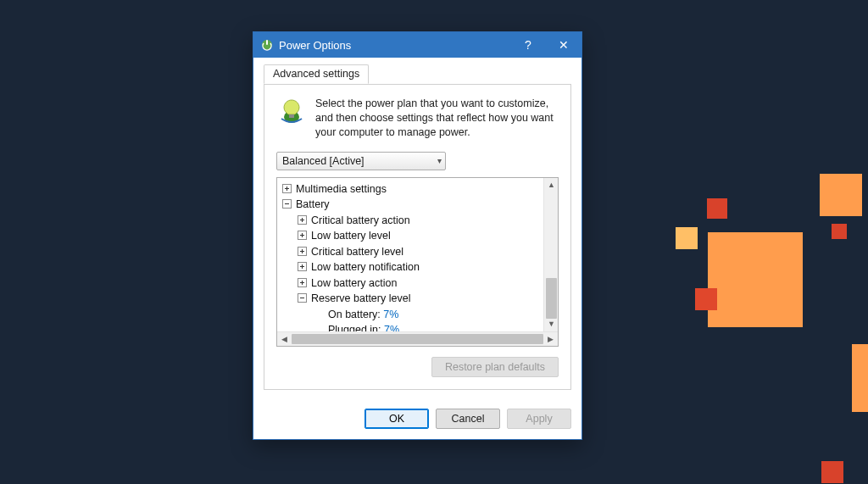 The height and width of the screenshot is (484, 868). I want to click on intro-text: Select the power plan that you want to c…, so click(437, 119).